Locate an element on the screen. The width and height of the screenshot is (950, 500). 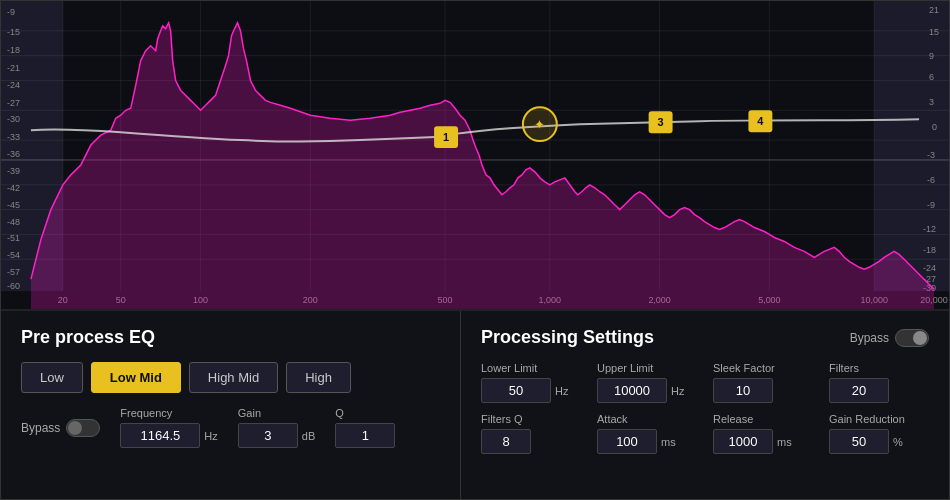
svg-text: -51 is located at coordinates (14, 238).